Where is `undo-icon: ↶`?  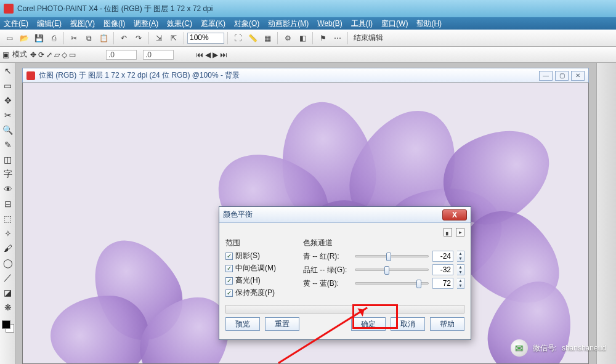
undo-icon: ↶ is located at coordinates (124, 38).